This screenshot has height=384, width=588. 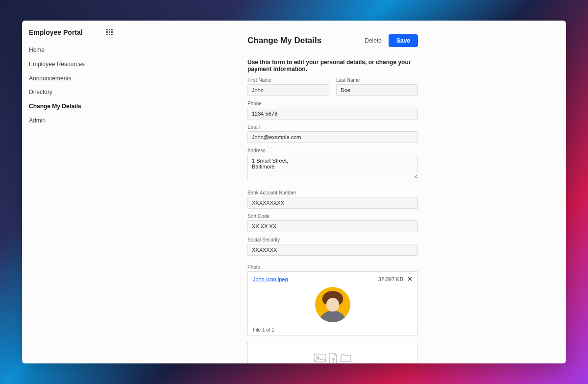 I want to click on phone-input, so click(x=333, y=114).